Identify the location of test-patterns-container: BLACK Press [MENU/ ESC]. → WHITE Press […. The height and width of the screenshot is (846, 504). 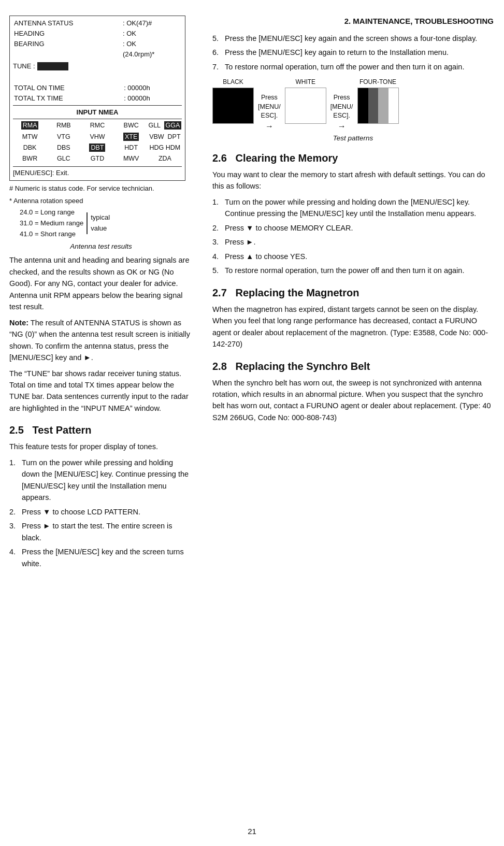
(353, 105).